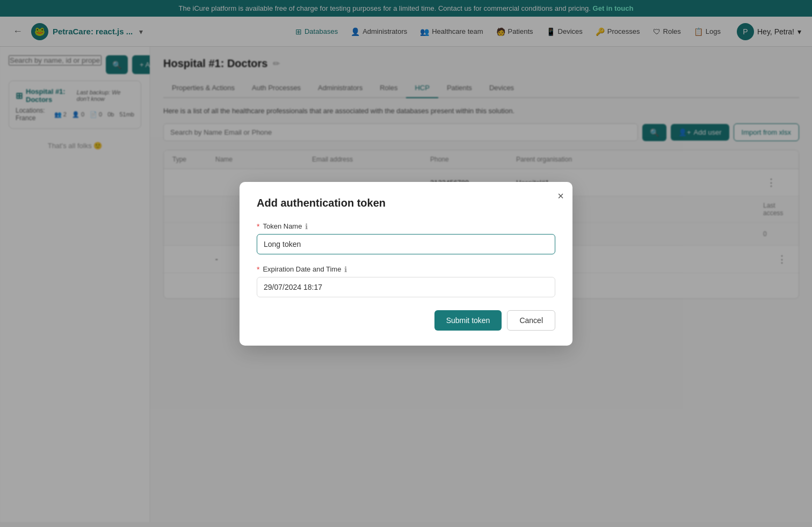 The width and height of the screenshot is (812, 527). Describe the element at coordinates (258, 269) in the screenshot. I see `expiry-required: *` at that location.